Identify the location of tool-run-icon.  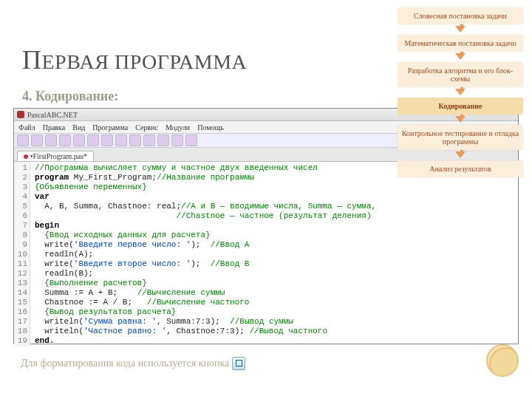
(135, 140).